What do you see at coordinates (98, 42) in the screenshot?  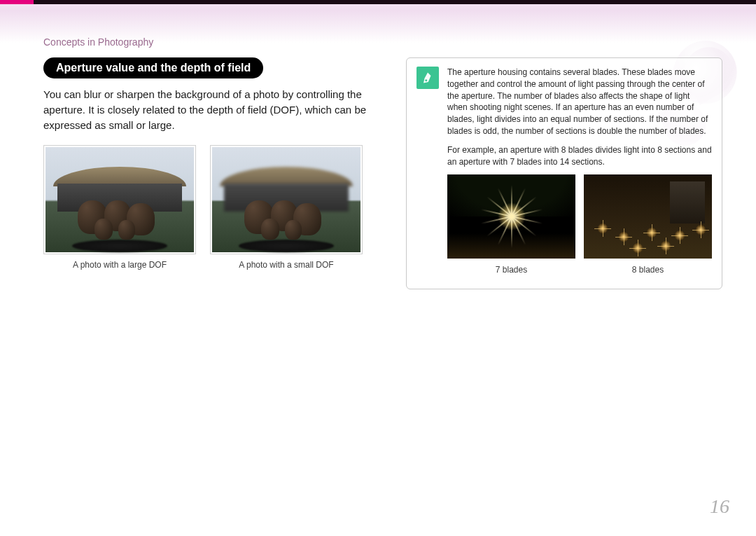 I see `breadcrumb: Concepts in Photography` at bounding box center [98, 42].